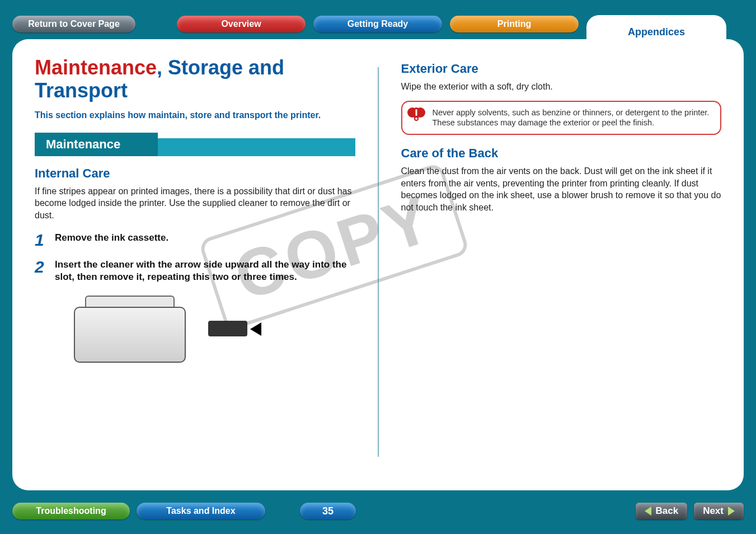 This screenshot has height=534, width=756. What do you see at coordinates (195, 174) in the screenshot?
I see `subheading-internal-care: Internal Care` at bounding box center [195, 174].